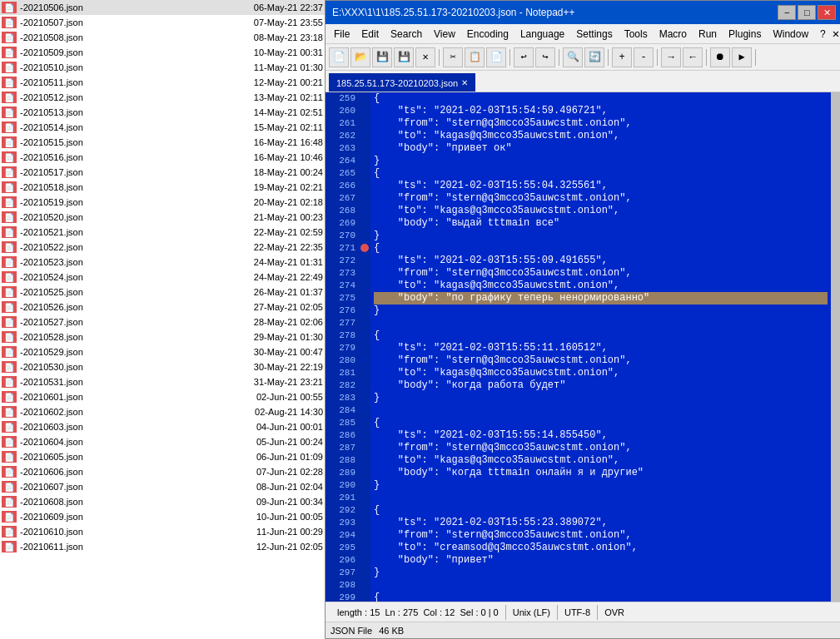 The height and width of the screenshot is (639, 840). Describe the element at coordinates (360, 57) in the screenshot. I see `toolbar-button: 📂` at that location.